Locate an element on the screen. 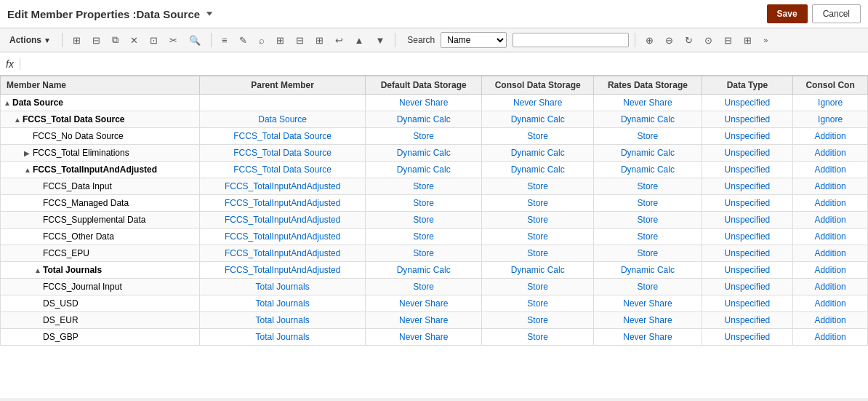 The width and height of the screenshot is (868, 401). title-dropdown-icon is located at coordinates (209, 14).